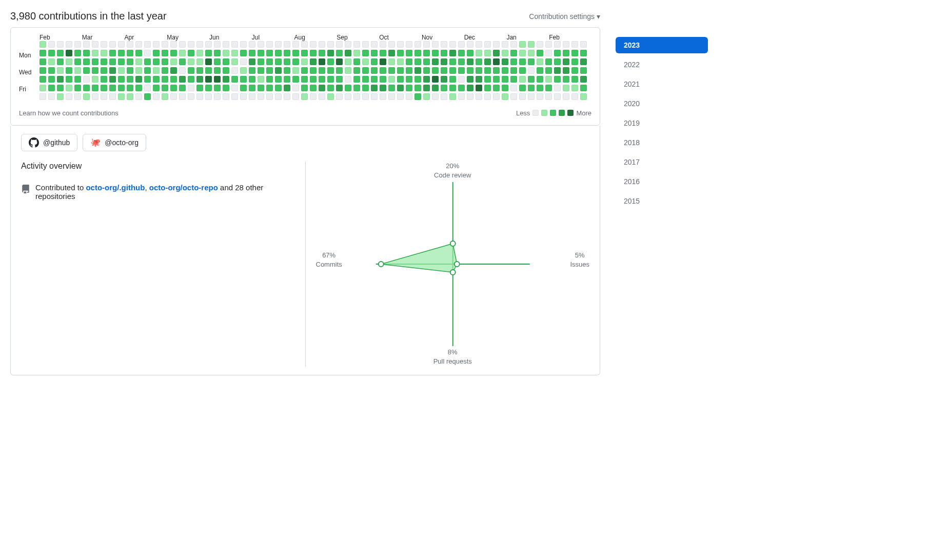 The width and height of the screenshot is (948, 560). Describe the element at coordinates (662, 143) in the screenshot. I see `year-2018: 2018` at that location.